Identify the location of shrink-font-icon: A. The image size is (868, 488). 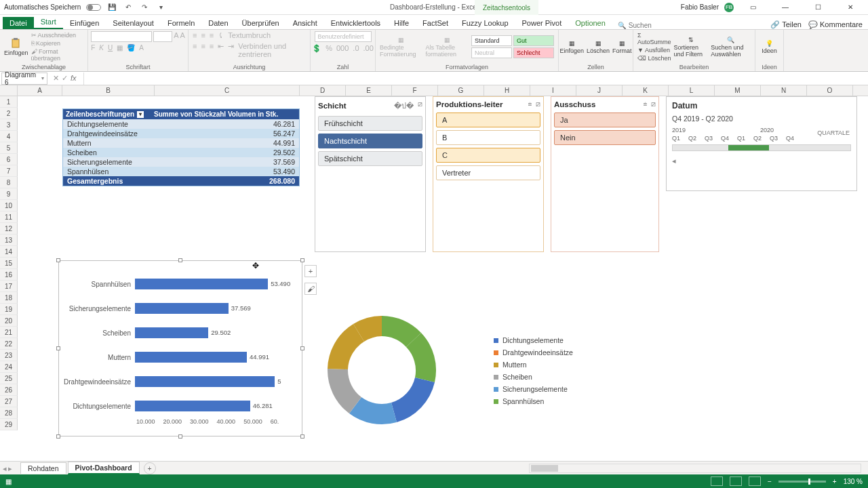
(183, 37).